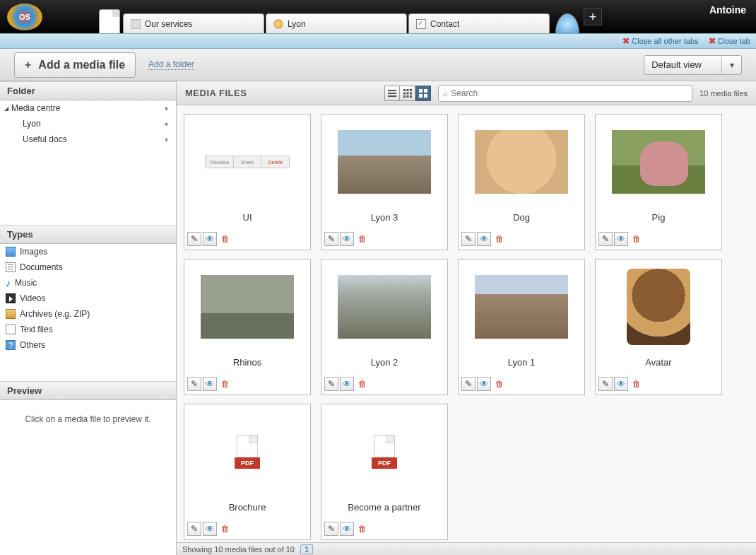  I want to click on view-small-grid-button, so click(408, 93).